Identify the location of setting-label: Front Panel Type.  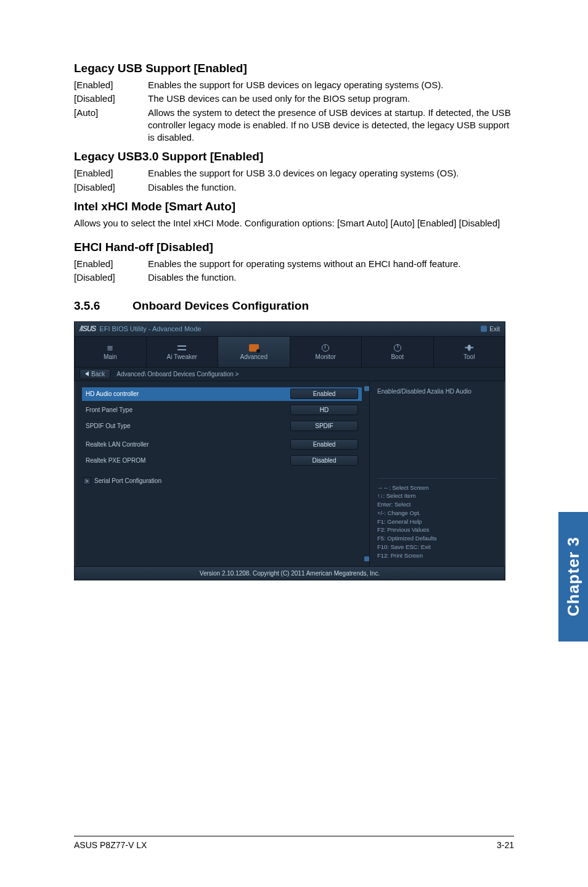
(109, 410).